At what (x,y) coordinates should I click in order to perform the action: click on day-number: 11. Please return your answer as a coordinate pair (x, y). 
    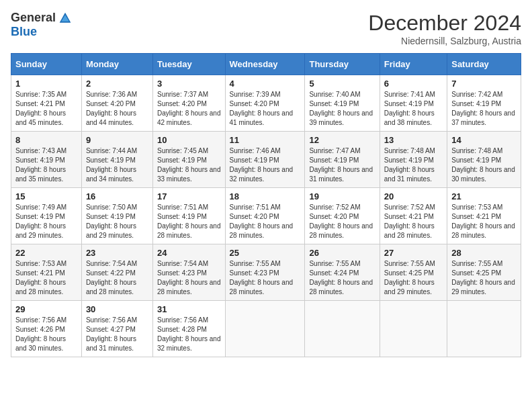
    Looking at the image, I should click on (265, 140).